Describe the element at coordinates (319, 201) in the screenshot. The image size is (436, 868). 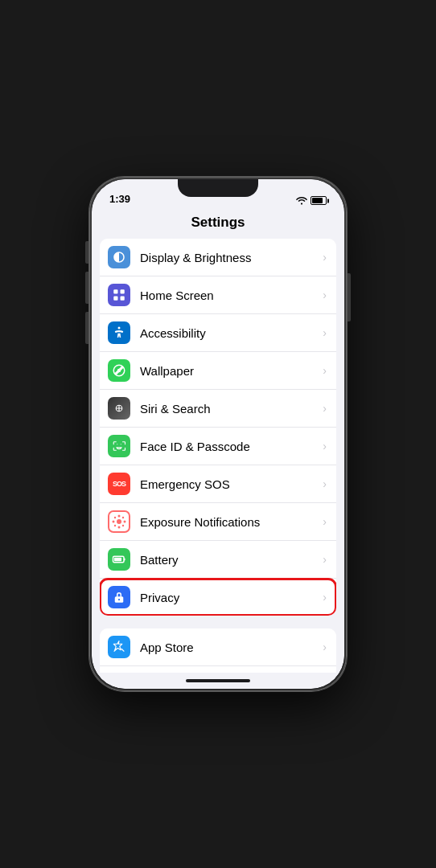
I see `battery-status-icon` at that location.